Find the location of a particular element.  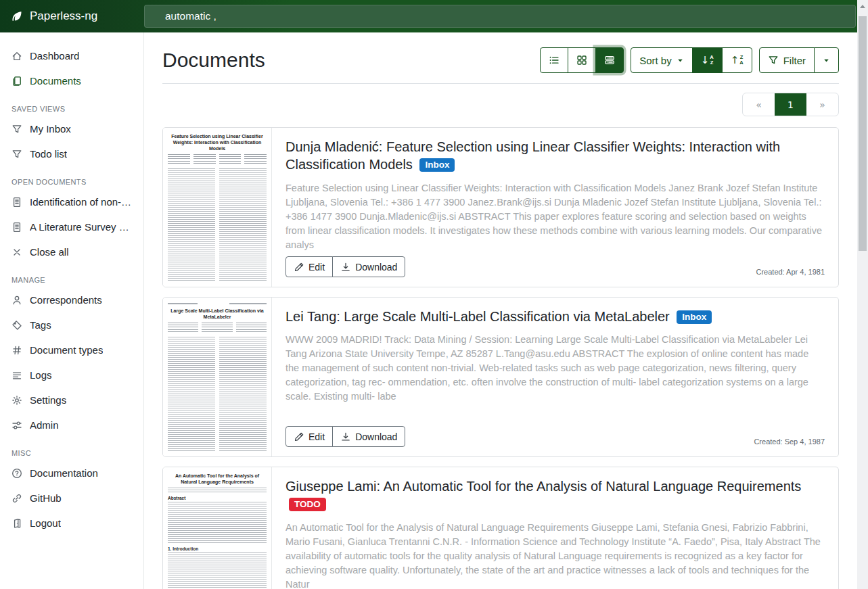

pagination-prev: « is located at coordinates (759, 104).